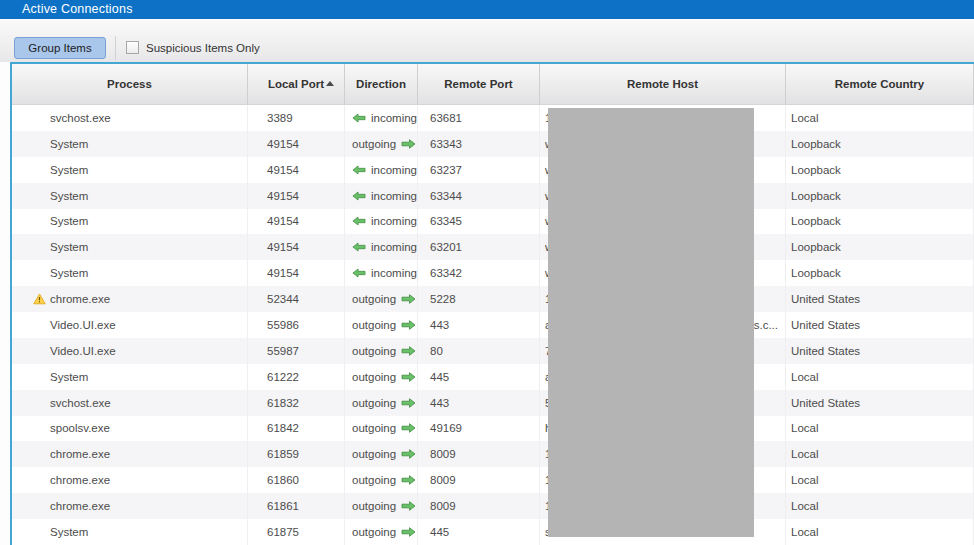 The width and height of the screenshot is (974, 545). What do you see at coordinates (493, 170) in the screenshot?
I see `table-row: System49154incoming63237wLoopback` at bounding box center [493, 170].